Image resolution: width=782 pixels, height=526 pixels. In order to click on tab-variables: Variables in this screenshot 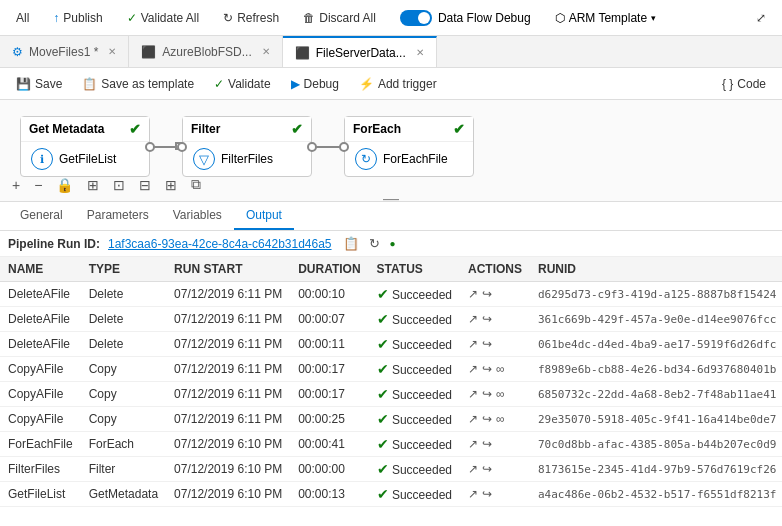, I will do `click(198, 216)`.